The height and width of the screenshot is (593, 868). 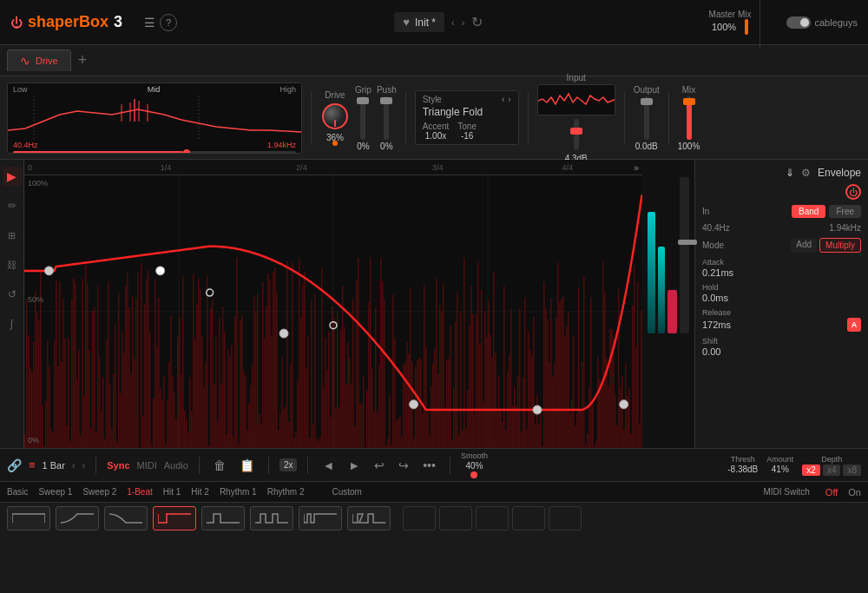 I want to click on add-mode-button: Add, so click(x=804, y=245).